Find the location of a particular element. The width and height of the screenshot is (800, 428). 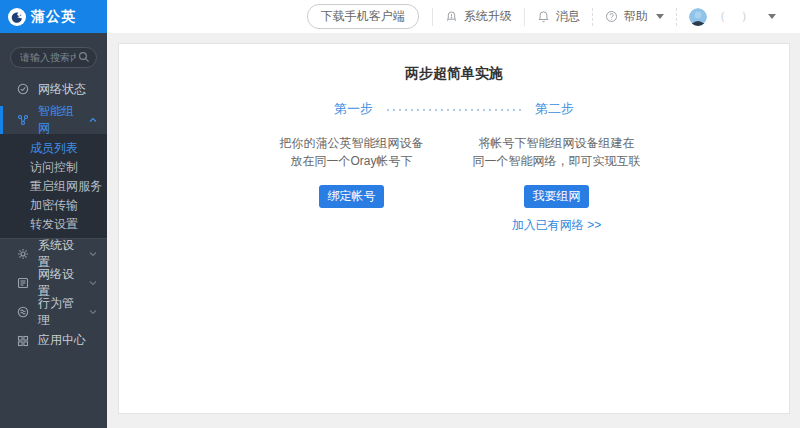

account-name-label: （ ） is located at coordinates (736, 16).